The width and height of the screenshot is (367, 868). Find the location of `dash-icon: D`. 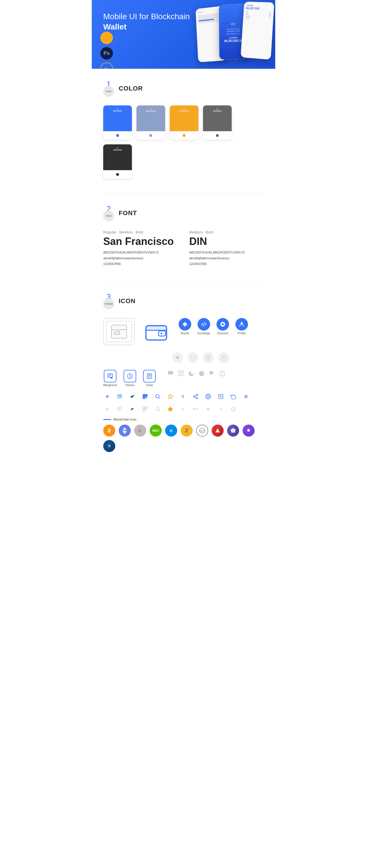

dash-icon: D is located at coordinates (171, 431).